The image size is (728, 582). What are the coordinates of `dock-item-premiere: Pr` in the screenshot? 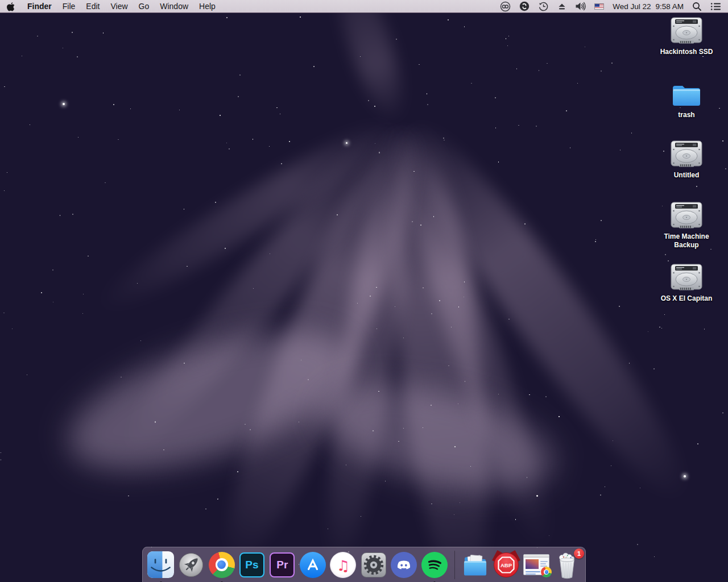 It's located at (282, 565).